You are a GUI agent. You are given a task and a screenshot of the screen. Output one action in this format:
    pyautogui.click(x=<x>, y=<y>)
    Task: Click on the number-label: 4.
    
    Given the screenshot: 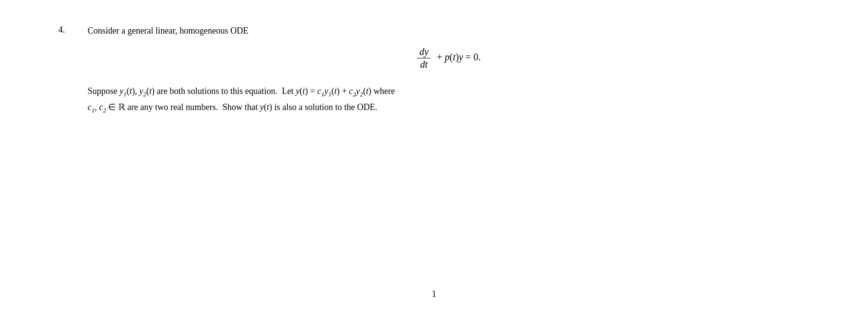 What is the action you would take?
    pyautogui.click(x=62, y=30)
    